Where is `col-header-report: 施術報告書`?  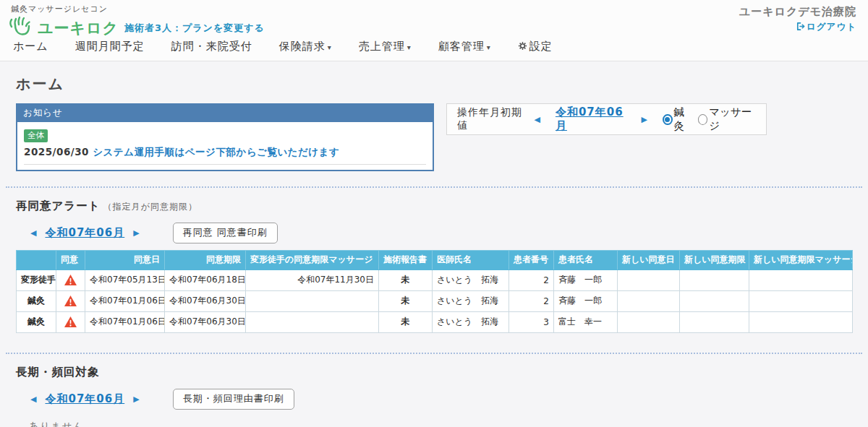
col-header-report: 施術報告書 is located at coordinates (406, 260).